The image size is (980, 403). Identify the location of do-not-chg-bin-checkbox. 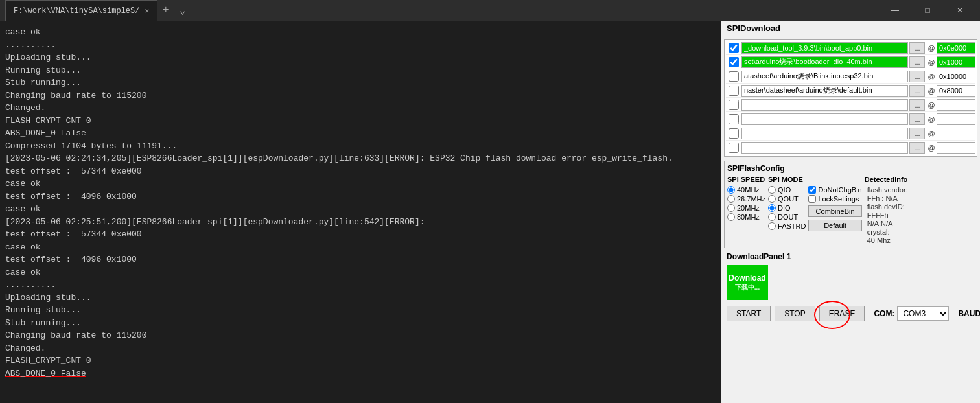
(812, 190).